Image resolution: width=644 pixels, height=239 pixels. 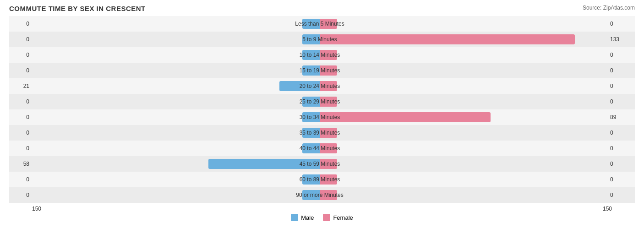 What do you see at coordinates (322, 117) in the screenshot?
I see `chart-row: 030 to 34 Minutes89` at bounding box center [322, 117].